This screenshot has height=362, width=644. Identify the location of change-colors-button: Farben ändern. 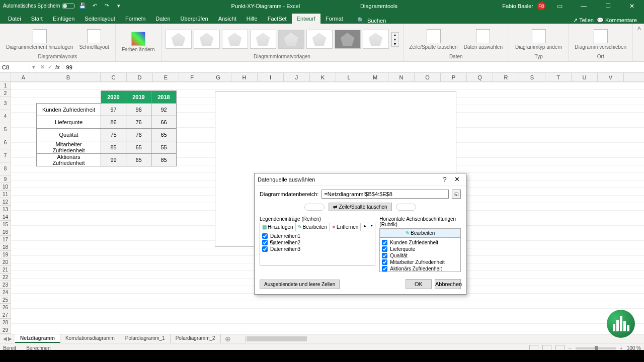
(138, 42).